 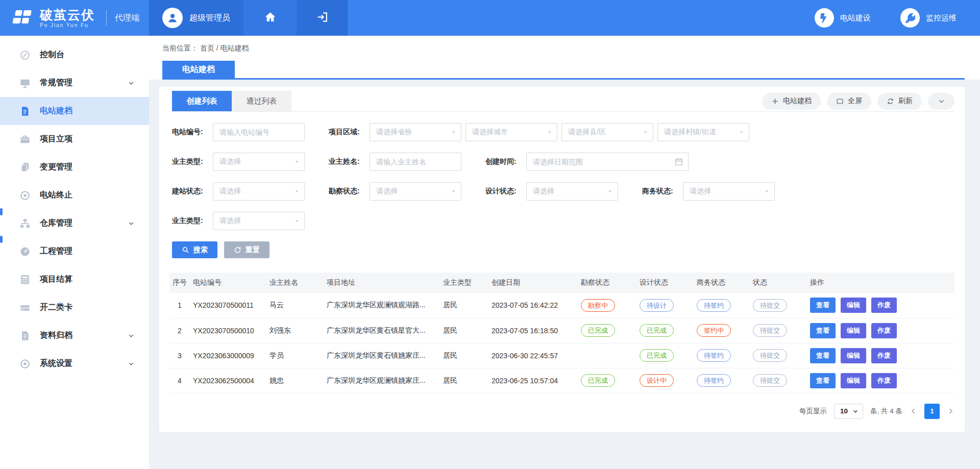 I want to click on search-button: 搜索, so click(x=195, y=250).